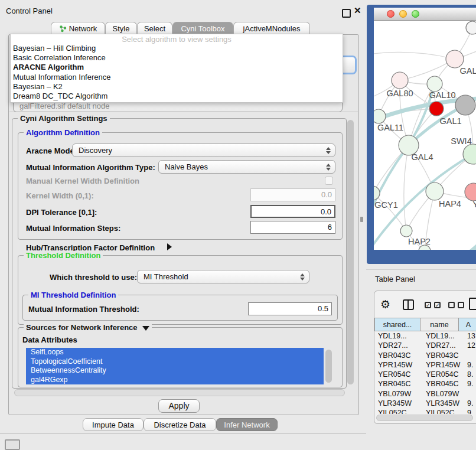 The height and width of the screenshot is (450, 476). What do you see at coordinates (177, 58) in the screenshot?
I see `algorithm-option: Basic Correlation Inference` at bounding box center [177, 58].